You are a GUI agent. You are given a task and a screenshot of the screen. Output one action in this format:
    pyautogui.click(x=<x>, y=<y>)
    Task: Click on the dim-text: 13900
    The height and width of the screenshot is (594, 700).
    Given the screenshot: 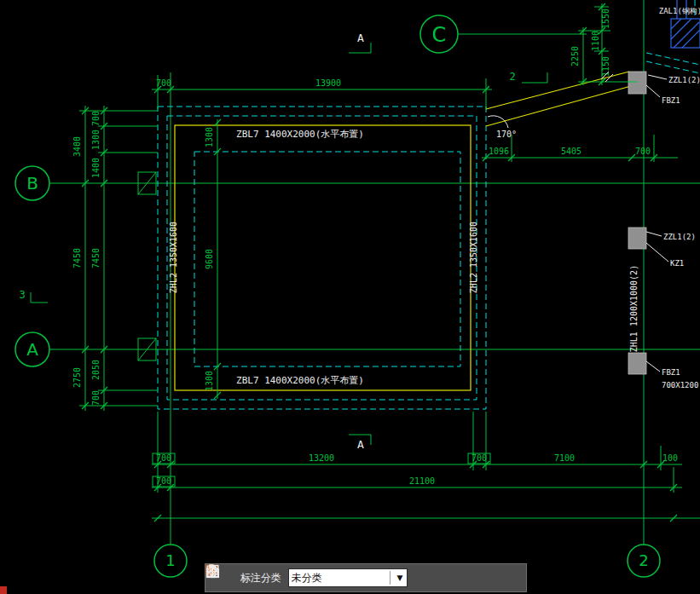 What is the action you would take?
    pyautogui.click(x=328, y=84)
    